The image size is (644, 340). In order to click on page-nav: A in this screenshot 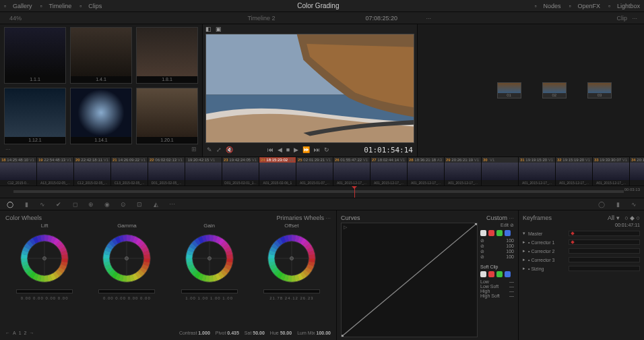, I will do `click(15, 333)`.